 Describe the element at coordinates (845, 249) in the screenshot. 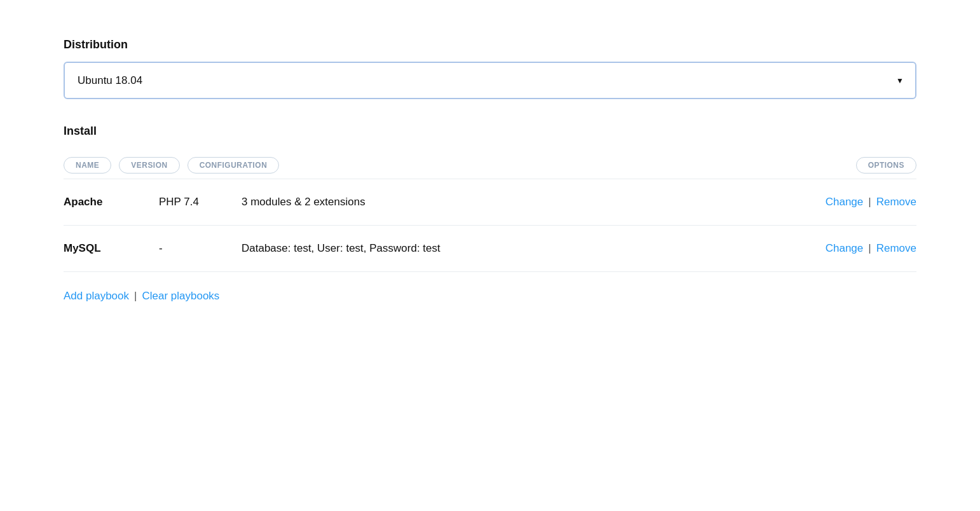

I see `mysql-change-link: Change` at that location.